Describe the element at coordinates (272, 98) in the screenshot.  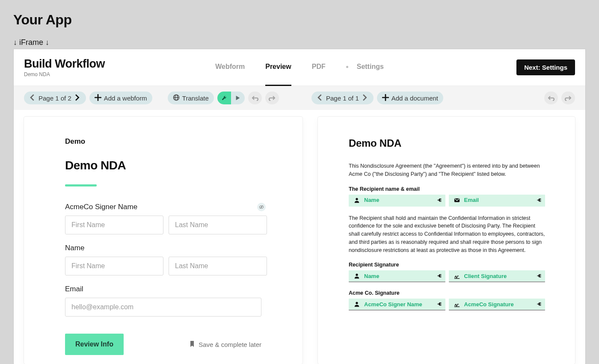
I see `redo-button` at that location.